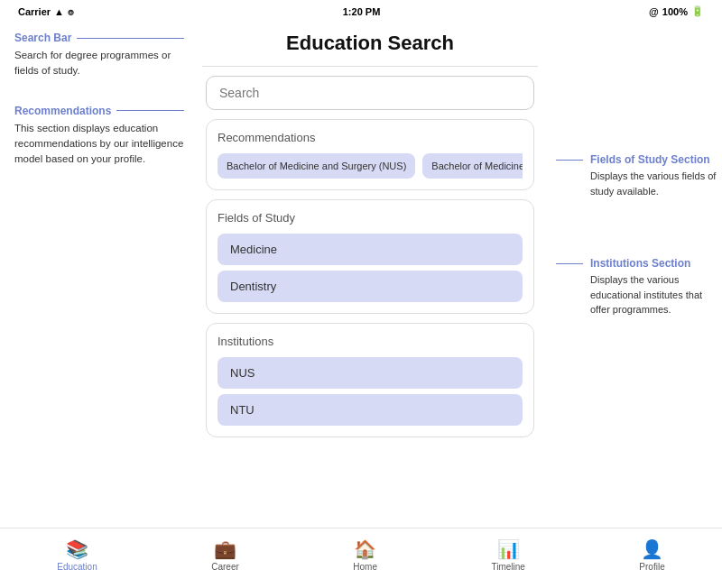 This screenshot has height=588, width=722. Describe the element at coordinates (370, 137) in the screenshot. I see `recommendations-title: Recommendations` at that location.